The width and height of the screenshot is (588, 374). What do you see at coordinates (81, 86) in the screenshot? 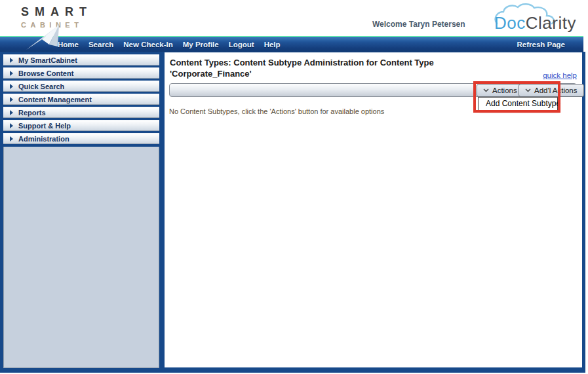
I see `sidebar-item-quick-search: Quick Search` at bounding box center [81, 86].